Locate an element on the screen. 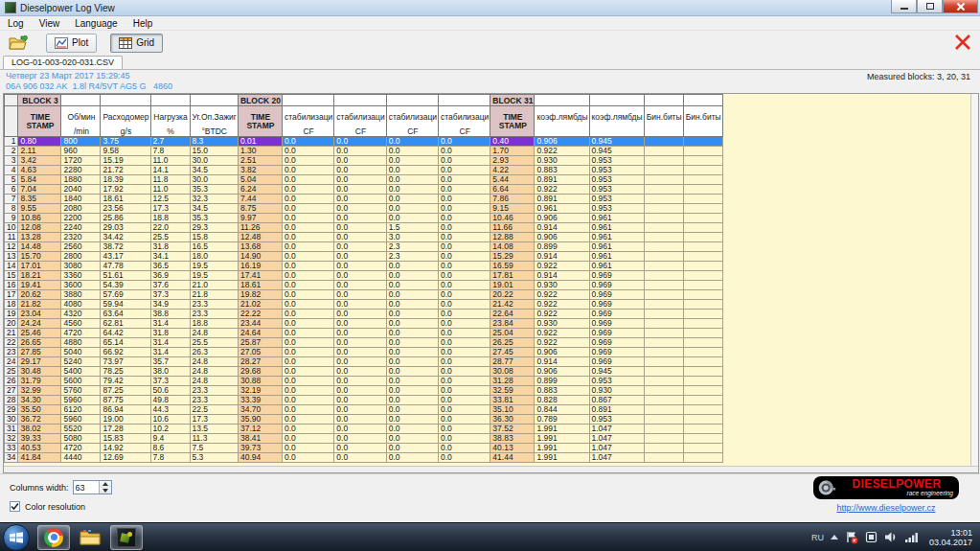 Image resolution: width=980 pixels, height=551 pixels. menu-item-view: View is located at coordinates (50, 23).